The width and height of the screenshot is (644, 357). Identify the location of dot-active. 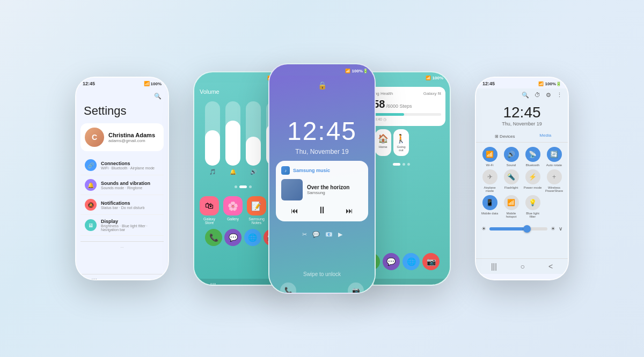
(243, 187).